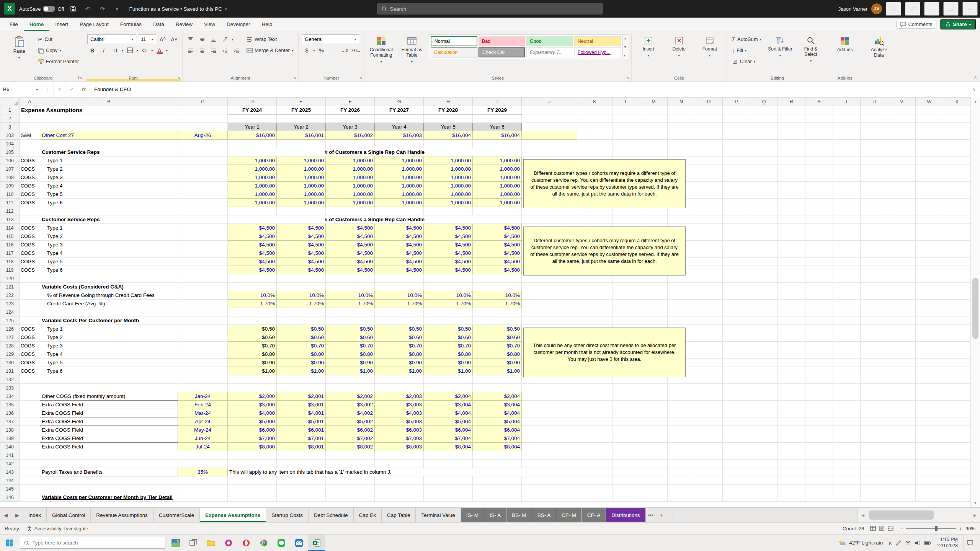  What do you see at coordinates (709, 371) in the screenshot?
I see `cell-O131` at bounding box center [709, 371].